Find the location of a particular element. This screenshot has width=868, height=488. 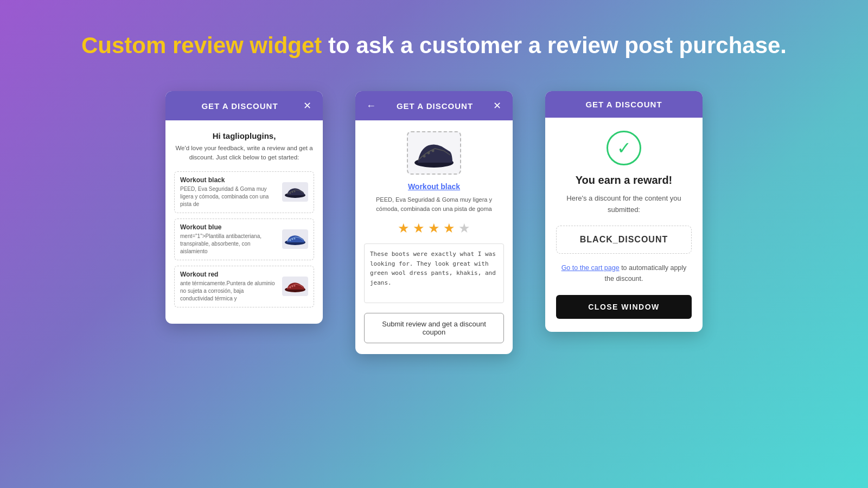

stars-row: ★ ★ ★ ★ ★ is located at coordinates (434, 228).